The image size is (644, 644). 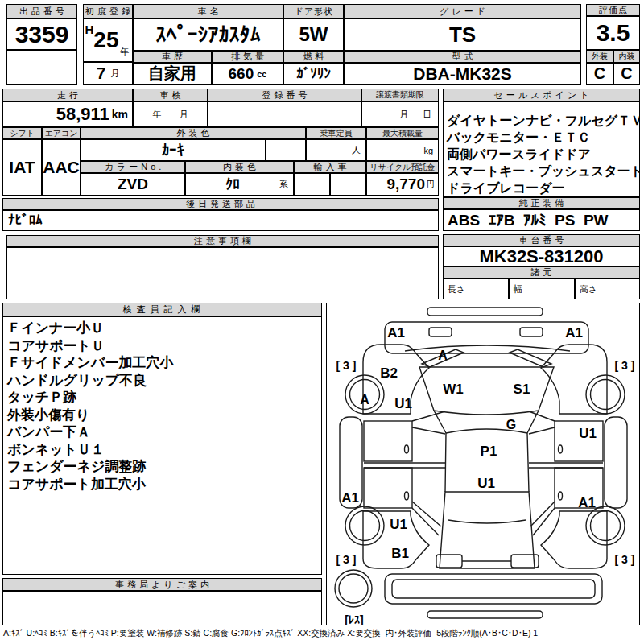 I want to click on list-item: コアサポートＵ, so click(x=56, y=346).